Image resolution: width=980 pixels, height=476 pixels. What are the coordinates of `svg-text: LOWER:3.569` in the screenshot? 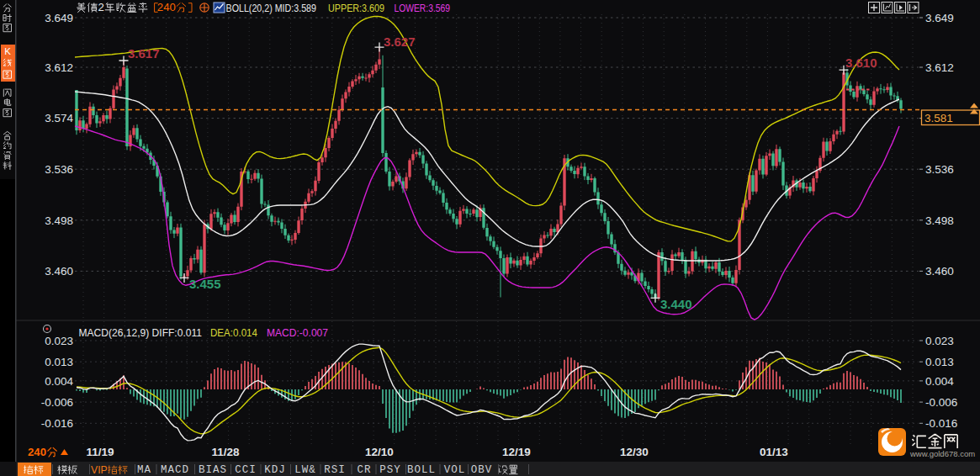 It's located at (422, 8).